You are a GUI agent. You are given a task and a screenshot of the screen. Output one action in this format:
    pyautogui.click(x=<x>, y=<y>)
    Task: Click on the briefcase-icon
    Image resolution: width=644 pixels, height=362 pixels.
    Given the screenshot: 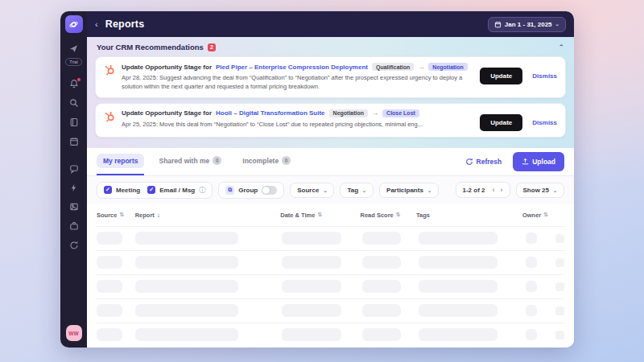 What is the action you would take?
    pyautogui.click(x=74, y=226)
    